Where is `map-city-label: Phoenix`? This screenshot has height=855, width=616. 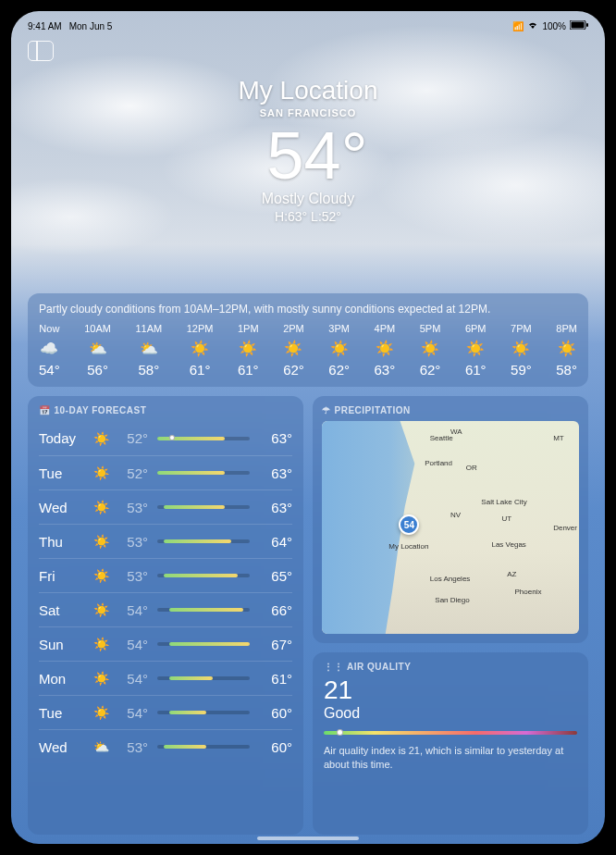 map-city-label: Phoenix is located at coordinates (529, 592).